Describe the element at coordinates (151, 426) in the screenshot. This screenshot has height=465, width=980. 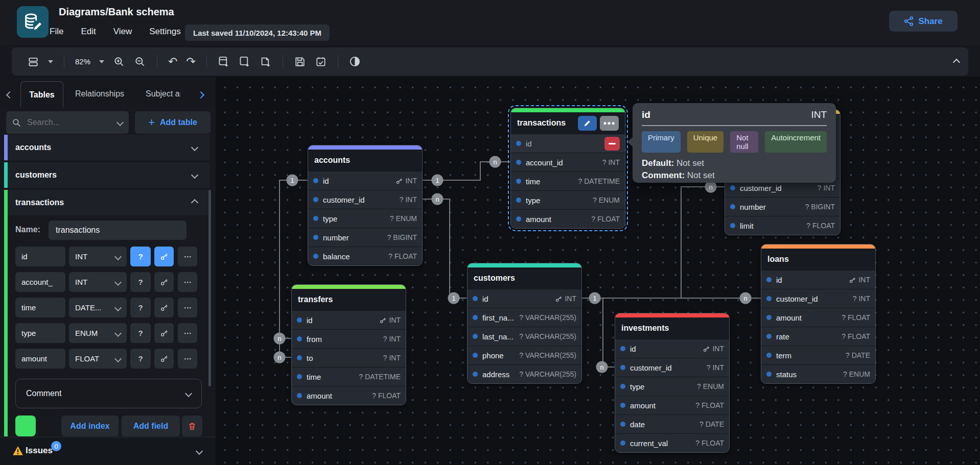
I see `add-field-button: Add field` at that location.